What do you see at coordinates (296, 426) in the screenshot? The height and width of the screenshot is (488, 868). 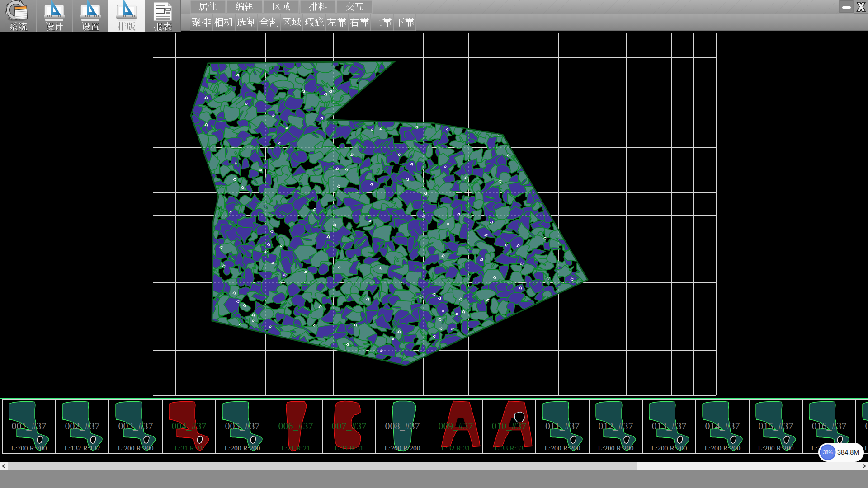 I see `svg-text: 006_#37` at bounding box center [296, 426].